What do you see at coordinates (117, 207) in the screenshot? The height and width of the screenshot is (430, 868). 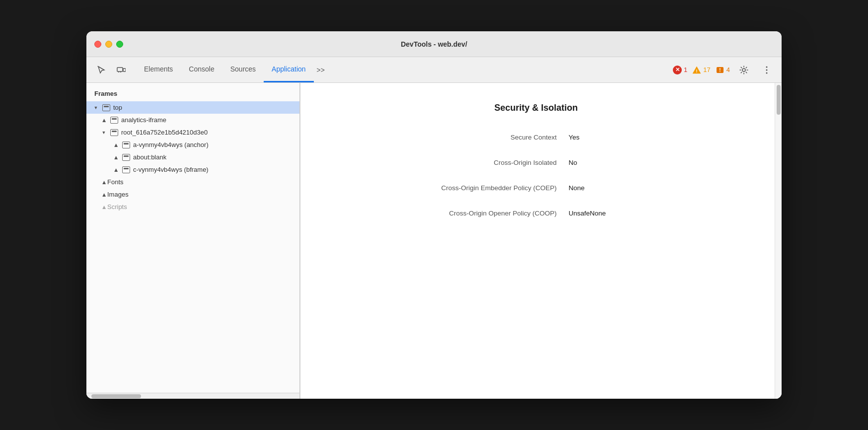 I see `label-scripts: Scripts` at bounding box center [117, 207].